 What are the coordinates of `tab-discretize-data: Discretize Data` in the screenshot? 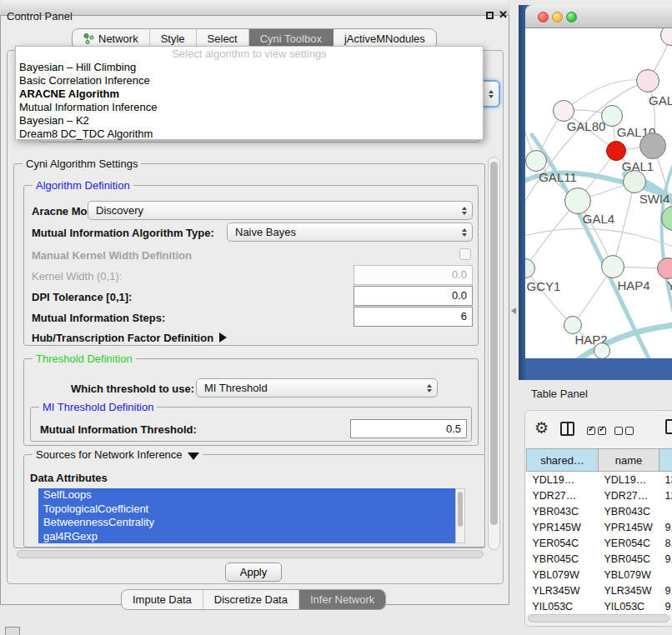 It's located at (252, 600).